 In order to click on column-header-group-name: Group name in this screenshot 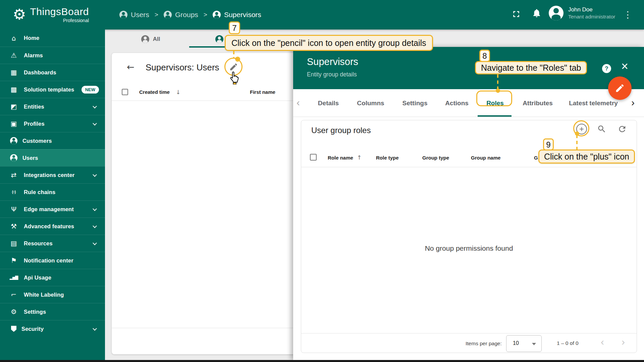, I will do `click(486, 158)`.